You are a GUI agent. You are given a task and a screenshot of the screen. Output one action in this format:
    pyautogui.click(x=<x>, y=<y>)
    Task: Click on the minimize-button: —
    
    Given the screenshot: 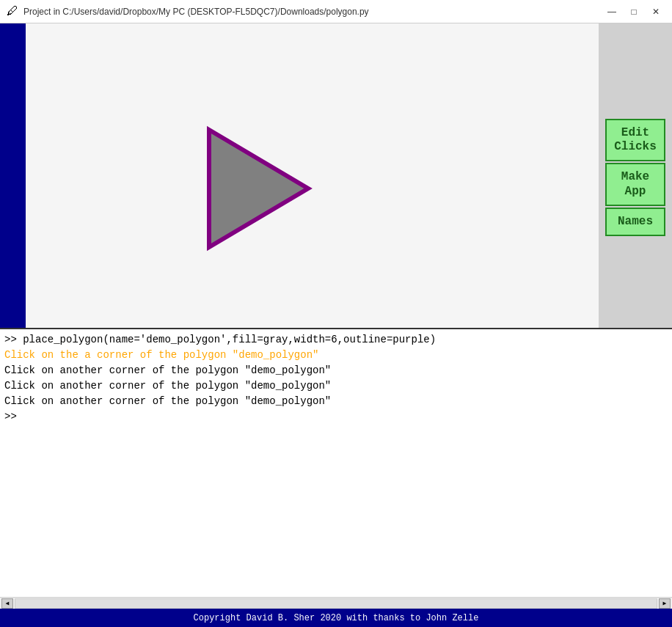 What is the action you would take?
    pyautogui.click(x=612, y=12)
    